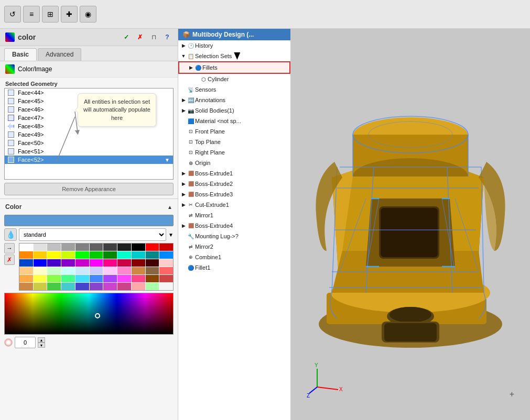  Describe the element at coordinates (126, 37) in the screenshot. I see `confirm-button: ✓` at that location.